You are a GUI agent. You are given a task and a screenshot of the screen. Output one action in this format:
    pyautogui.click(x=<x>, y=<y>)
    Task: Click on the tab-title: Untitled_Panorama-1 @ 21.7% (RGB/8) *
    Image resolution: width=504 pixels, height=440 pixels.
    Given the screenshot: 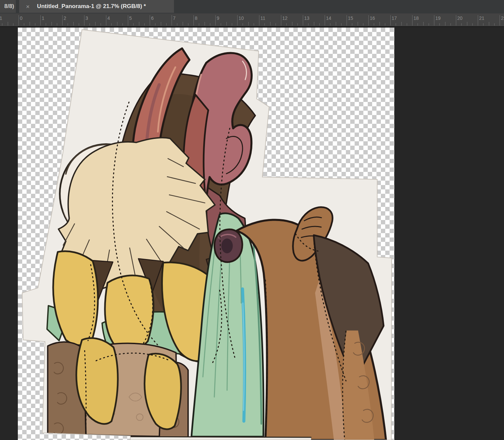 What is the action you would take?
    pyautogui.click(x=92, y=6)
    